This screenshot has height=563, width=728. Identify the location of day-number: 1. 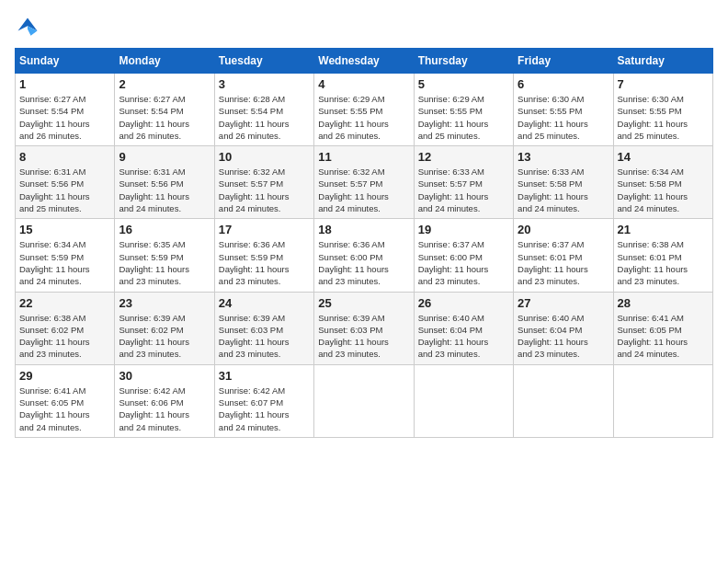
(64, 85).